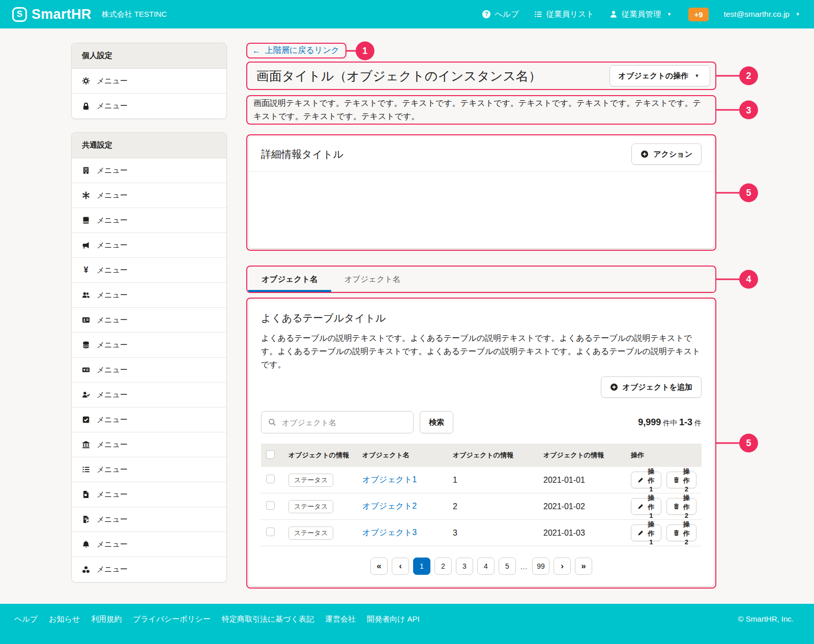  What do you see at coordinates (86, 494) in the screenshot?
I see `file-icon` at bounding box center [86, 494].